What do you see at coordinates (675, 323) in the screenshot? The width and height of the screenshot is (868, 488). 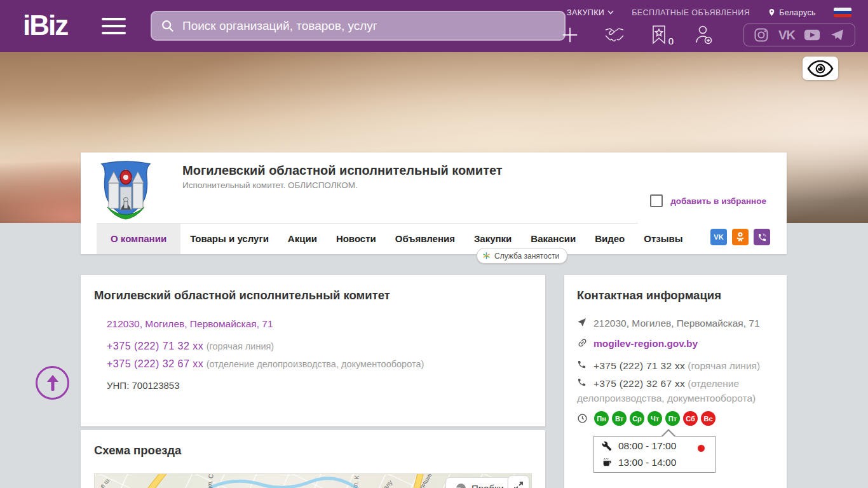 I see `contact-address-row: 212030, Могилев, Первомайская, 71` at bounding box center [675, 323].